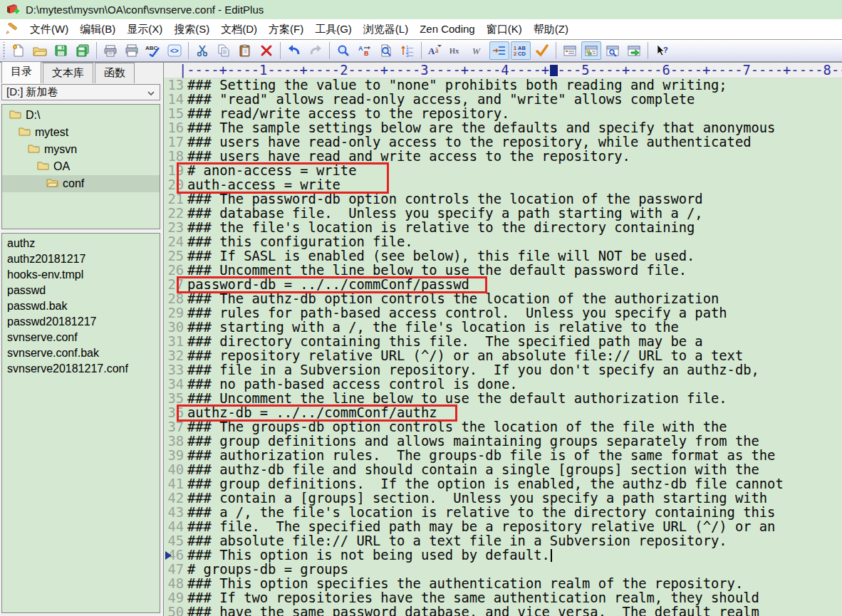 This screenshot has height=616, width=842. What do you see at coordinates (286, 30) in the screenshot?
I see `menu-item: 方案(F)` at bounding box center [286, 30].